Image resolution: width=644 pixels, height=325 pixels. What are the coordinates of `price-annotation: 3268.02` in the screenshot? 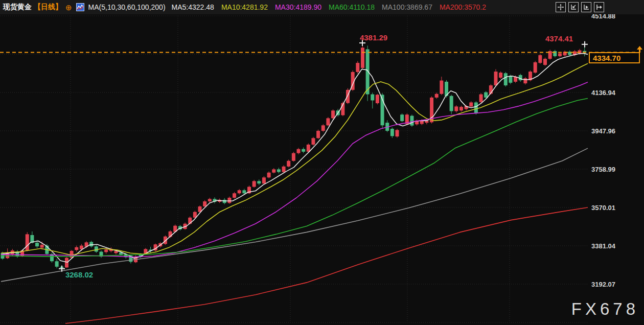 It's located at (79, 275).